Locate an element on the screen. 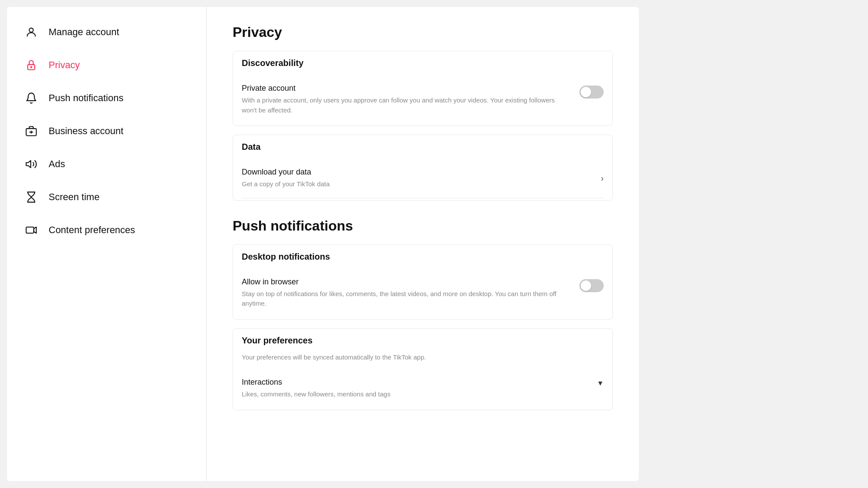 The height and width of the screenshot is (488, 868). bell-icon is located at coordinates (31, 98).